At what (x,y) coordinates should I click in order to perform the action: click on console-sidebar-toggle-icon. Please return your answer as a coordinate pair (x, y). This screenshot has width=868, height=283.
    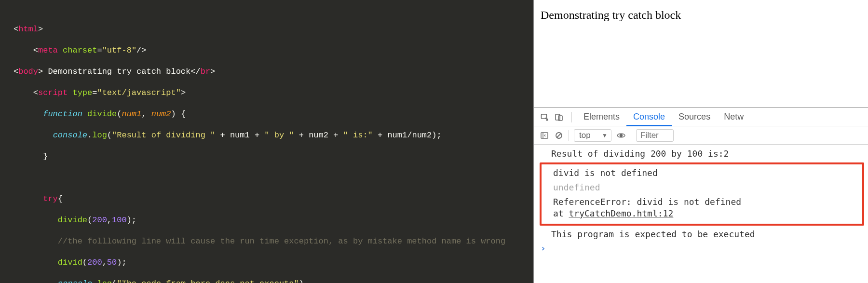
    Looking at the image, I should click on (544, 135).